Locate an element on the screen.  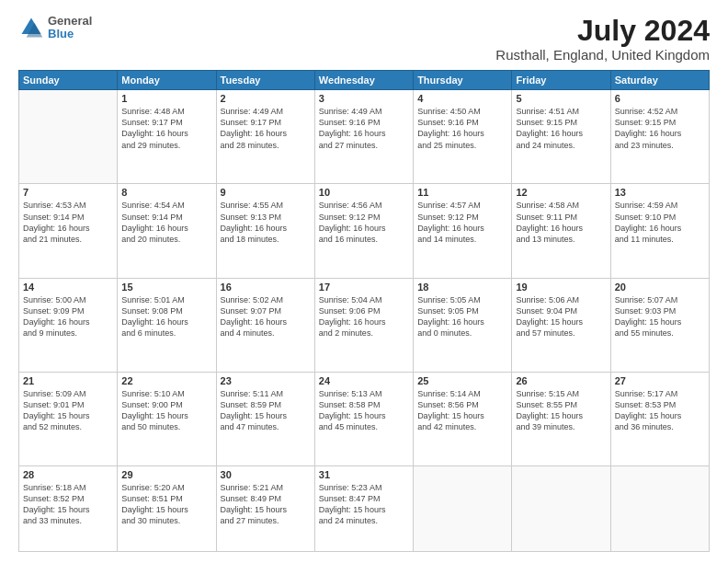
day-content: Sunrise: 5:20 AM Sunset: 8:51 PM Dayligh… is located at coordinates (166, 504).